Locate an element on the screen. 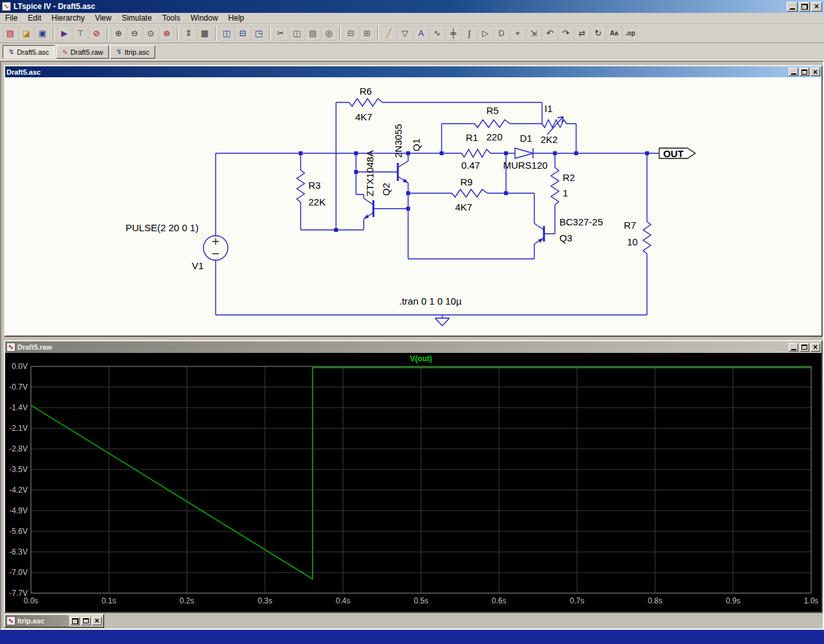  tab-label: Draft5.raw is located at coordinates (88, 52).